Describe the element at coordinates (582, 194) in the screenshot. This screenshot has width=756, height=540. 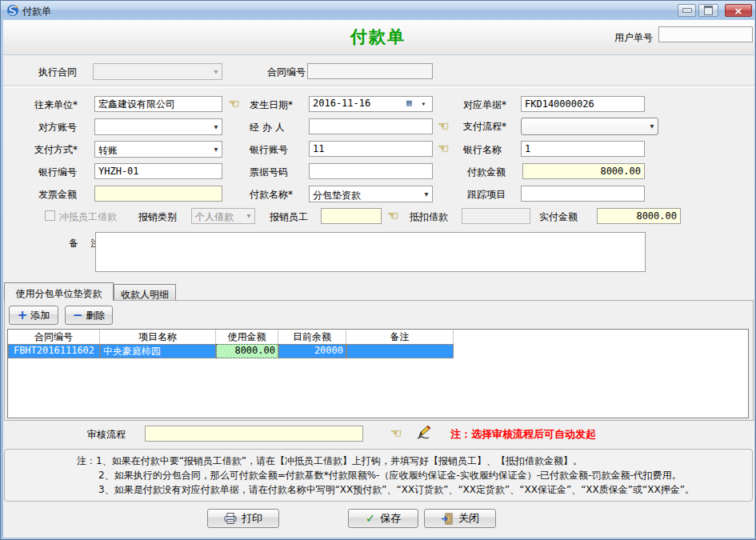
I see `track-project-input` at that location.